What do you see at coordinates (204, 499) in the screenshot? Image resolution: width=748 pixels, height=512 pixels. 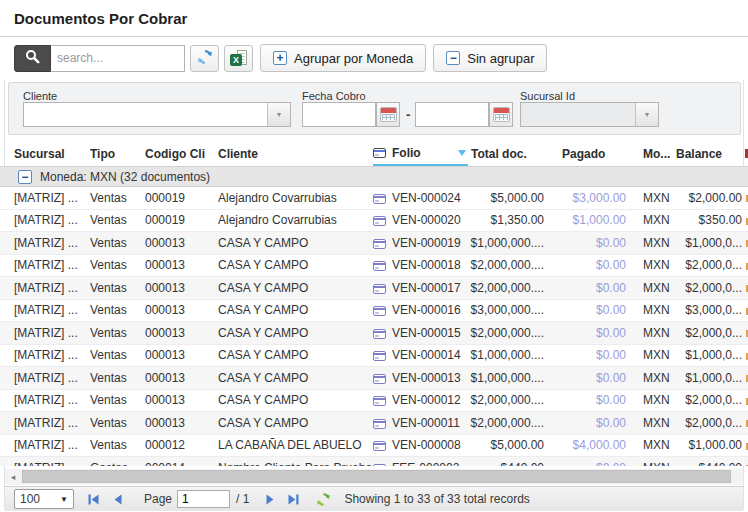 I see `page-number-input` at bounding box center [204, 499].